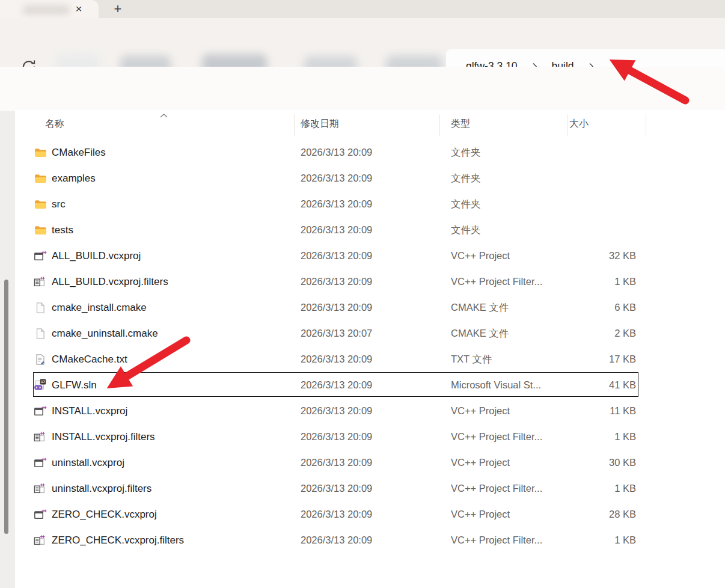  I want to click on file-size: 17 KB, so click(601, 360).